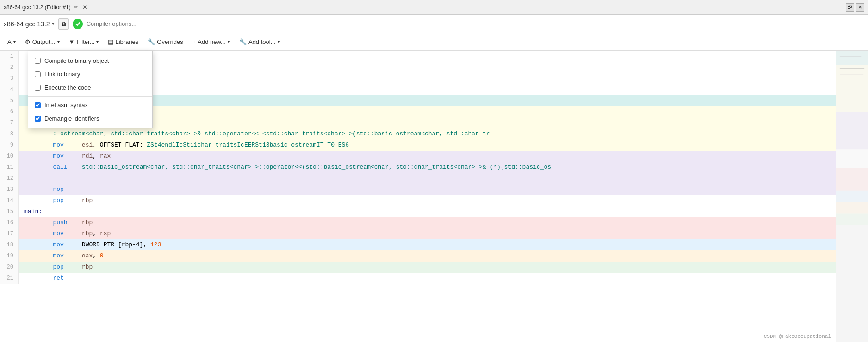  I want to click on line-content: nop, so click(443, 189).